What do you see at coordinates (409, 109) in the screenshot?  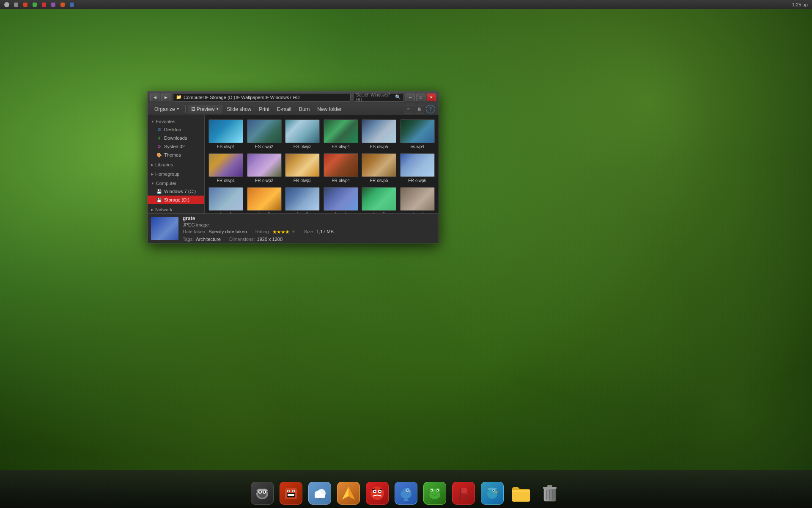 I see `view-details-button: ≡` at bounding box center [409, 109].